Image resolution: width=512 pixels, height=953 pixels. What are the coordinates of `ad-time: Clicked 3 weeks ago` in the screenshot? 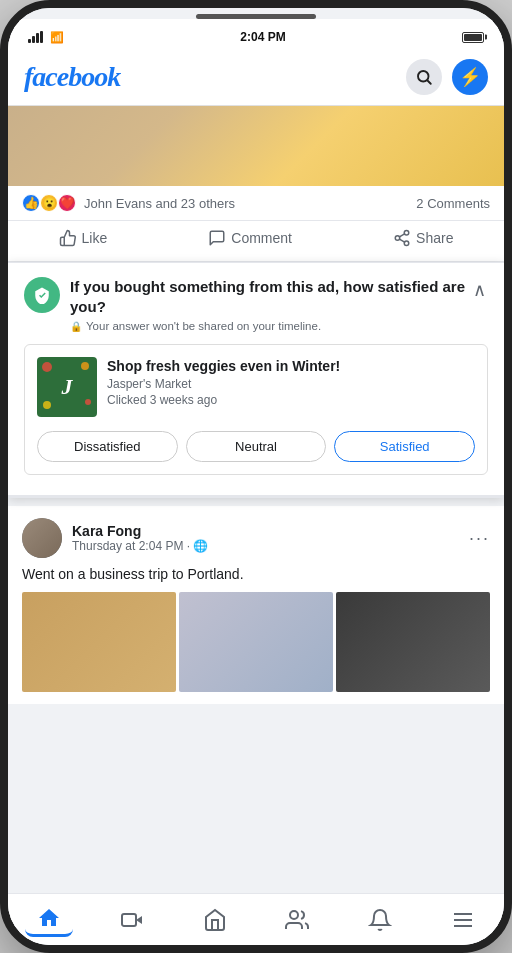 It's located at (291, 400).